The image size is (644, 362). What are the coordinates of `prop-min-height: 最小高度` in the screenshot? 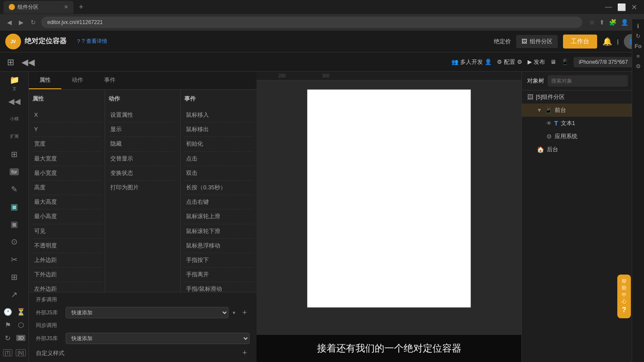 It's located at (67, 217).